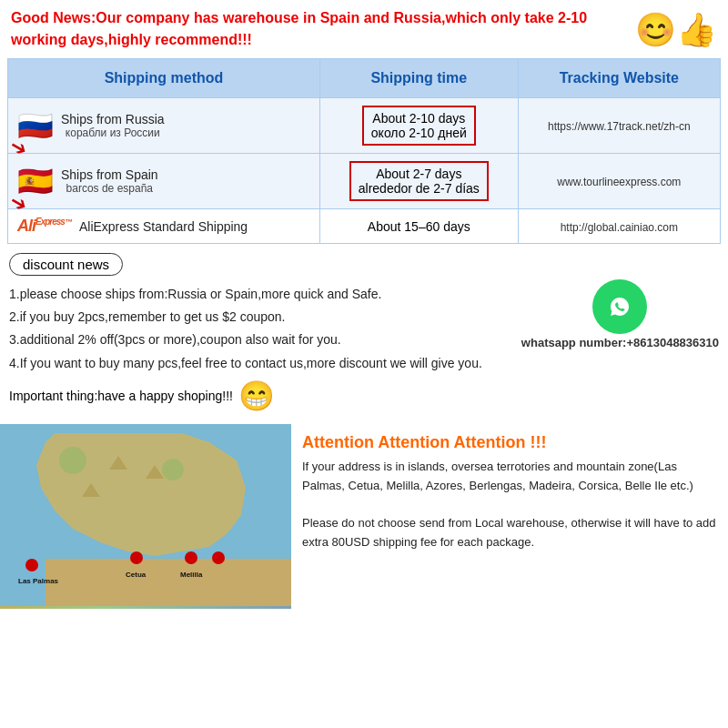  Describe the element at coordinates (510, 442) in the screenshot. I see `attention-title: Attention Attention Attention !!!` at that location.